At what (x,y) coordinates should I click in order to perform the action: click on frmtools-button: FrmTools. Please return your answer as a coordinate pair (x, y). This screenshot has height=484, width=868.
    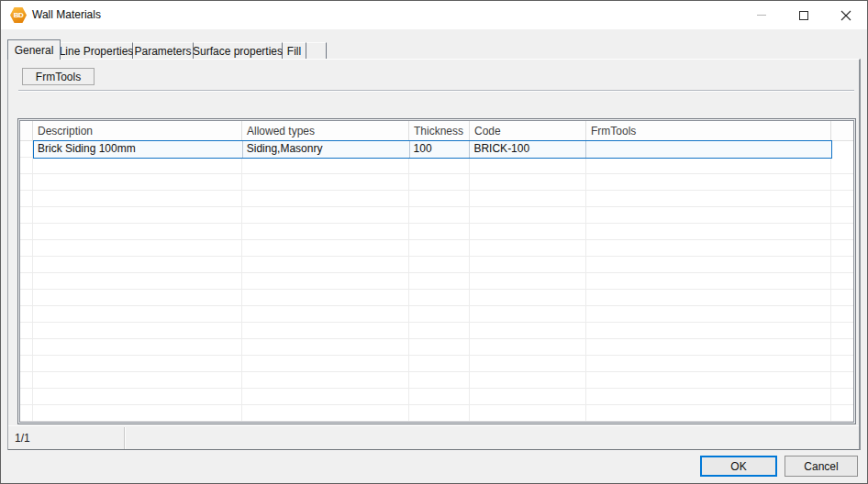
    Looking at the image, I should click on (59, 77).